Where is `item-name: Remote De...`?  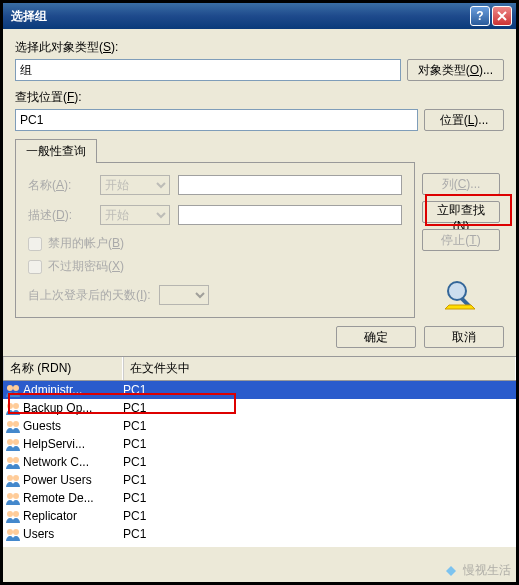 item-name: Remote De... is located at coordinates (73, 498).